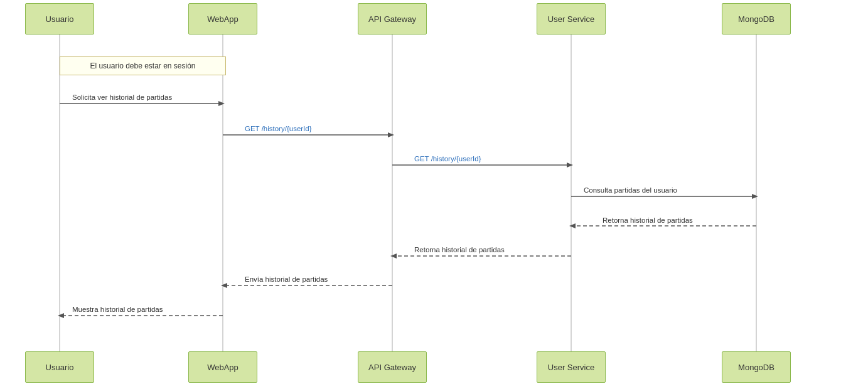 The image size is (868, 384). What do you see at coordinates (223, 368) in the screenshot?
I see `actor-webapp-bottom-label: WebApp` at bounding box center [223, 368].